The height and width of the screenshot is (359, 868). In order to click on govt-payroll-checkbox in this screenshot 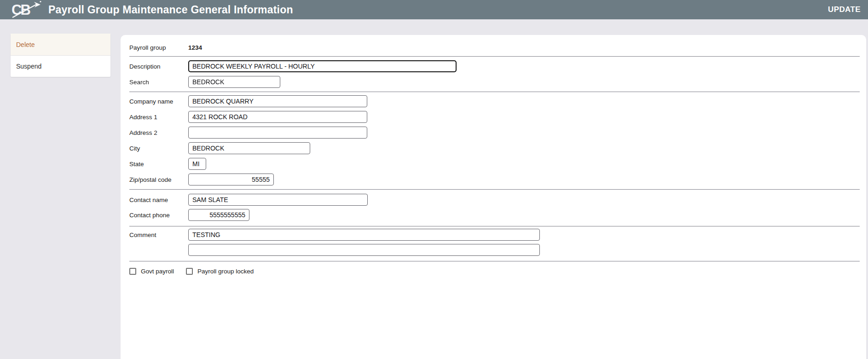, I will do `click(133, 272)`.